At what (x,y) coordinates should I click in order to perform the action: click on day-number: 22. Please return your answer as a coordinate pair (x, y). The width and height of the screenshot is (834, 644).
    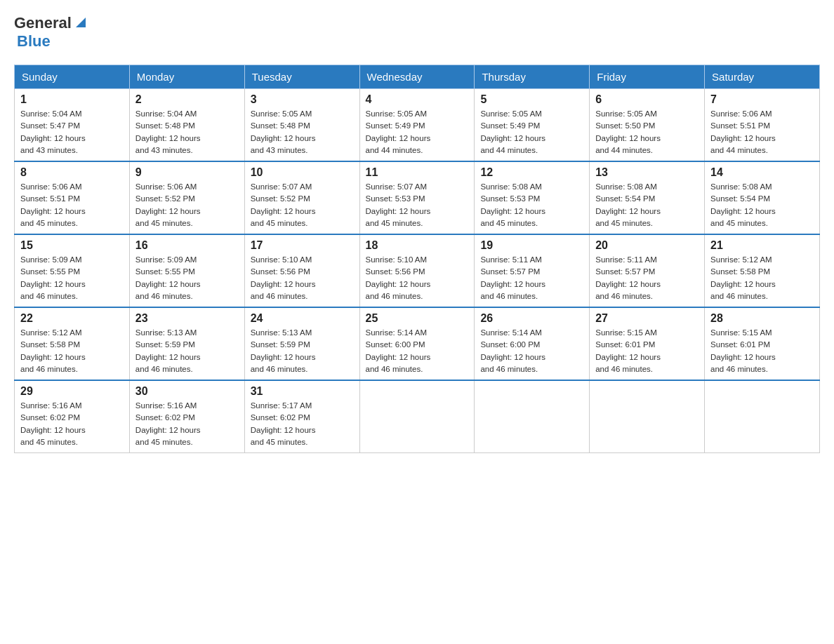
    Looking at the image, I should click on (72, 318).